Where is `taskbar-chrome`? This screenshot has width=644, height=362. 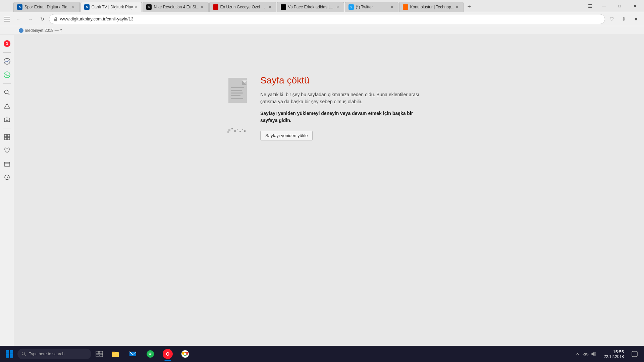
taskbar-chrome is located at coordinates (185, 354).